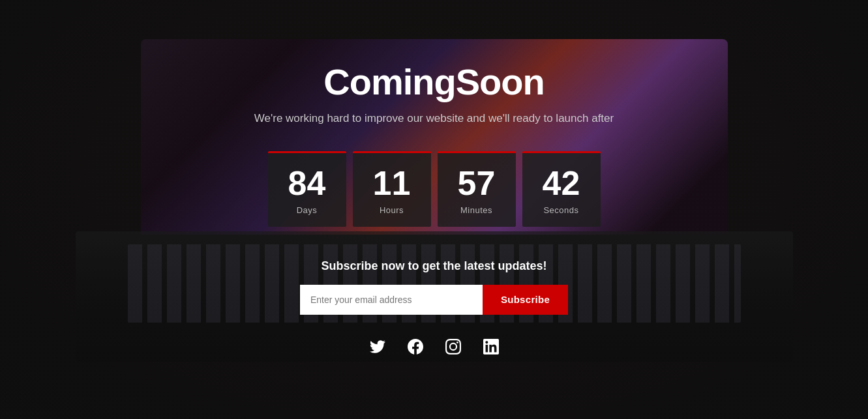 This screenshot has width=868, height=419. What do you see at coordinates (526, 300) in the screenshot?
I see `subscribe-button: Subscribe` at bounding box center [526, 300].